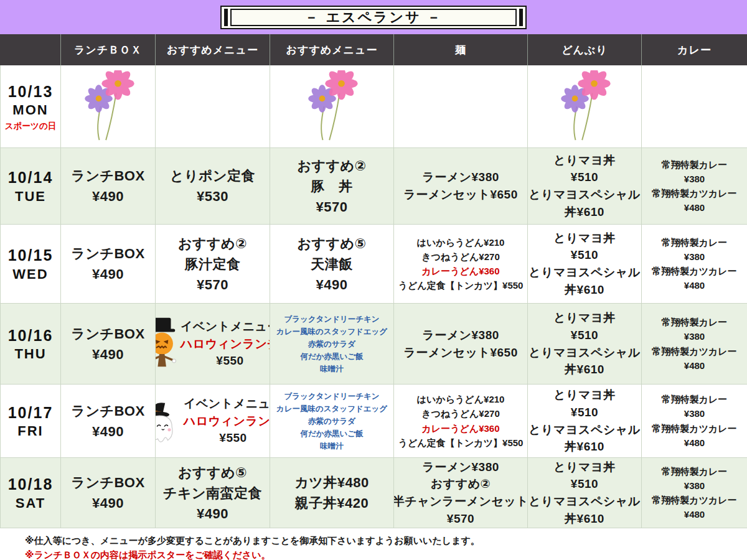 The image size is (747, 560). What do you see at coordinates (31, 197) in the screenshot?
I see `day-label: TUE` at bounding box center [31, 197].